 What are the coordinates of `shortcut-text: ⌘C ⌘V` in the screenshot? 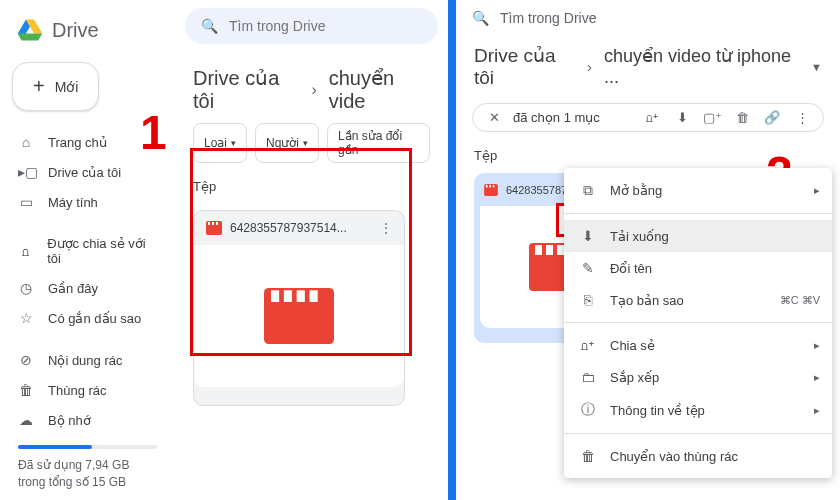 It's located at (800, 300).